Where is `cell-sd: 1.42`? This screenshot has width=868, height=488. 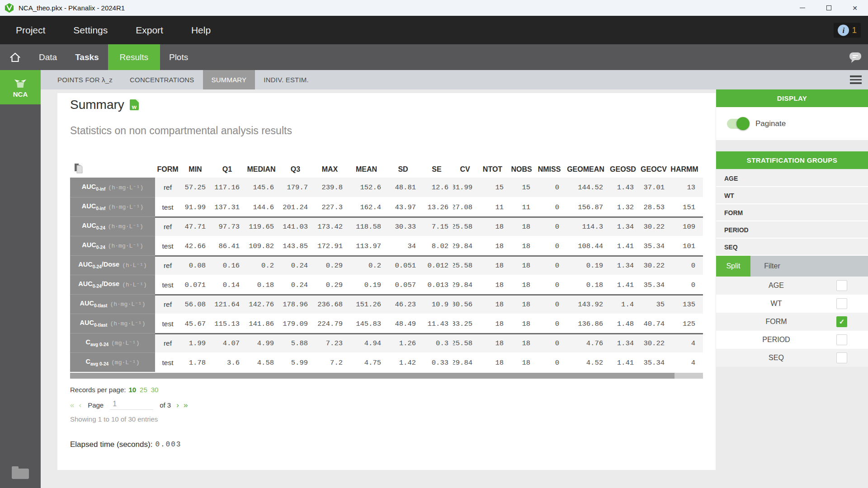
cell-sd: 1.42 is located at coordinates (403, 362).